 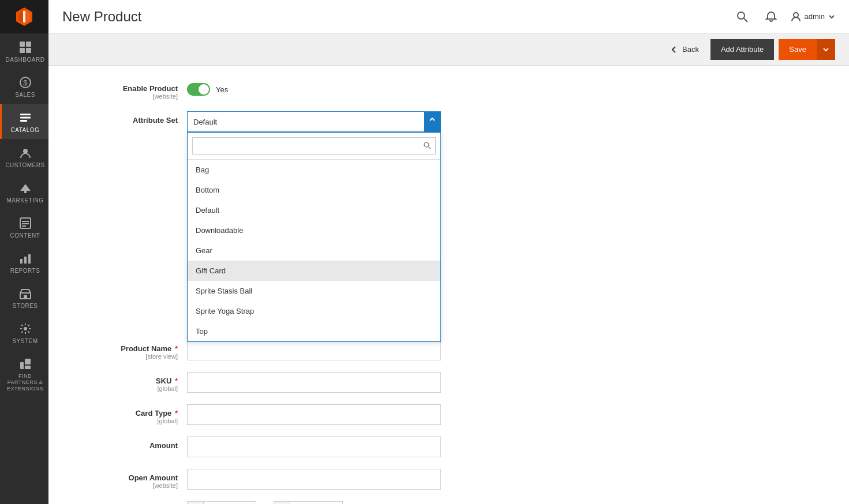 What do you see at coordinates (314, 382) in the screenshot?
I see `sku-input` at bounding box center [314, 382].